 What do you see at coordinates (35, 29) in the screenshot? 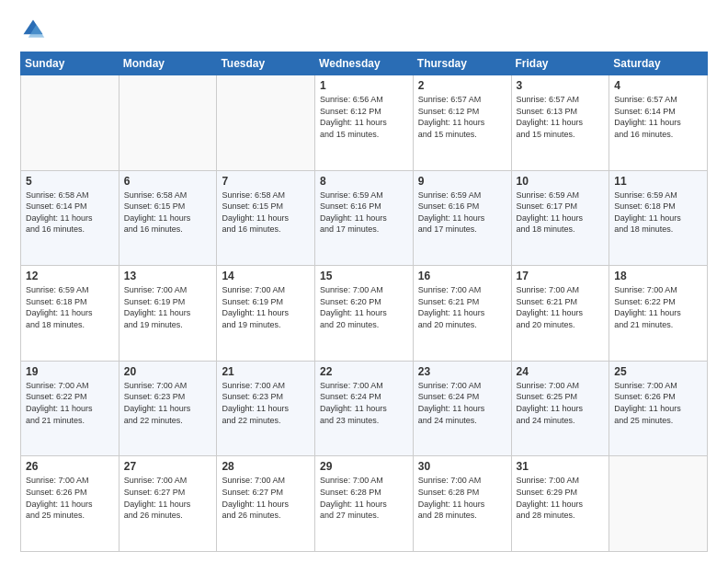
I see `logo` at bounding box center [35, 29].